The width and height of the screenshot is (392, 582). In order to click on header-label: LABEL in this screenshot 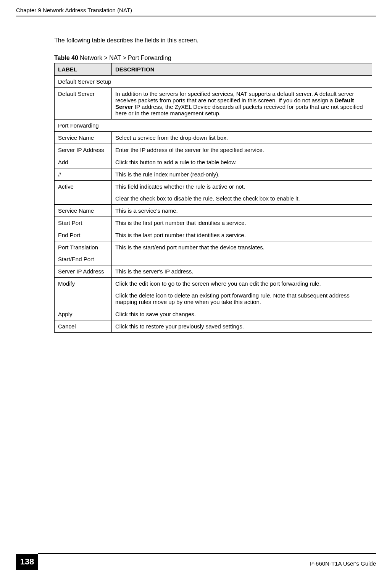, I will do `click(83, 70)`.